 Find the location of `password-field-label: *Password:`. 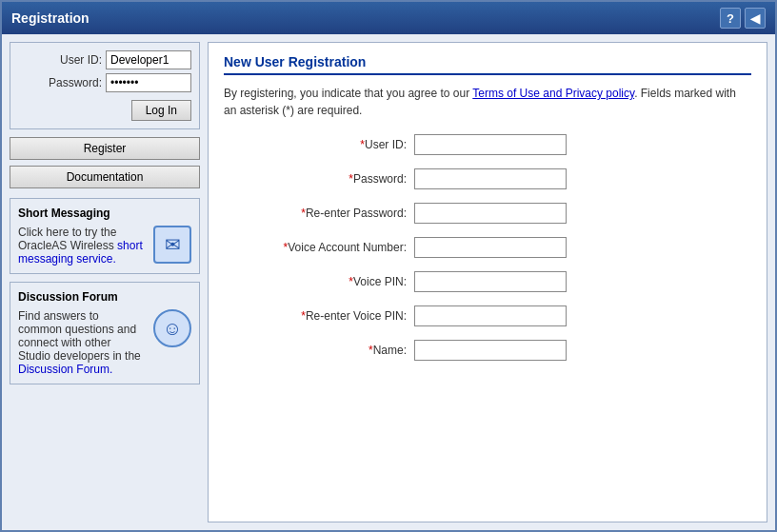

password-field-label: *Password: is located at coordinates (319, 179).